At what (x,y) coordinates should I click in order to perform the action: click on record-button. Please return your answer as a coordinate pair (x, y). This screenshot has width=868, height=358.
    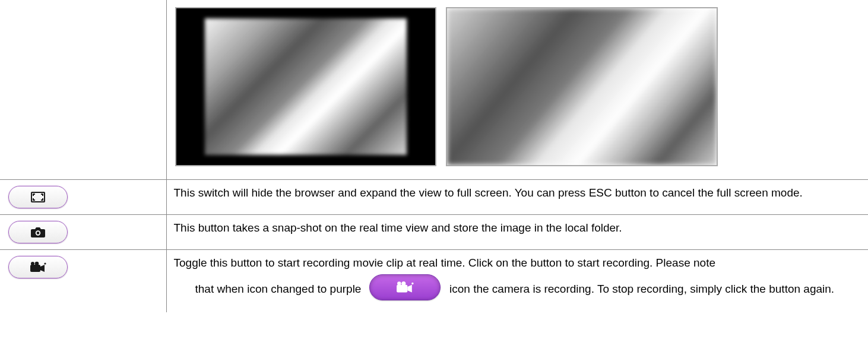
    Looking at the image, I should click on (38, 267).